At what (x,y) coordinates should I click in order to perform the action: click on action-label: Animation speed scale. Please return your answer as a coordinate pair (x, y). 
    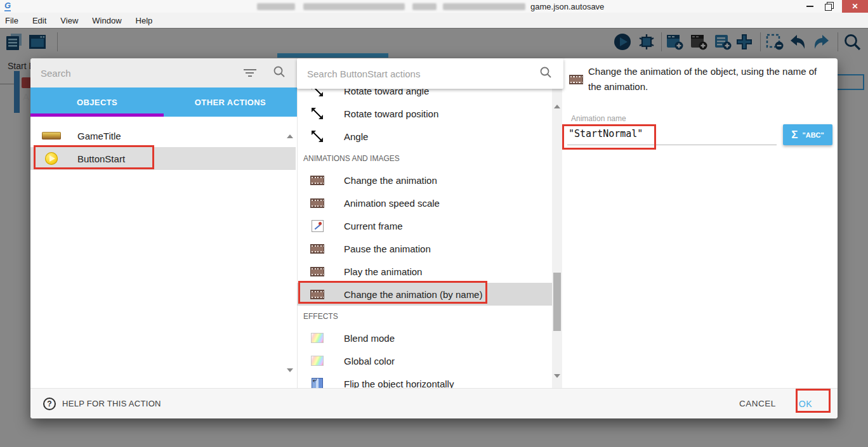
    Looking at the image, I should click on (392, 203).